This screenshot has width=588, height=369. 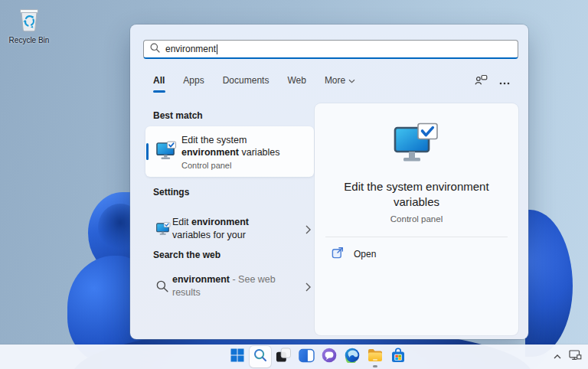 I want to click on search-input: environment, so click(x=331, y=49).